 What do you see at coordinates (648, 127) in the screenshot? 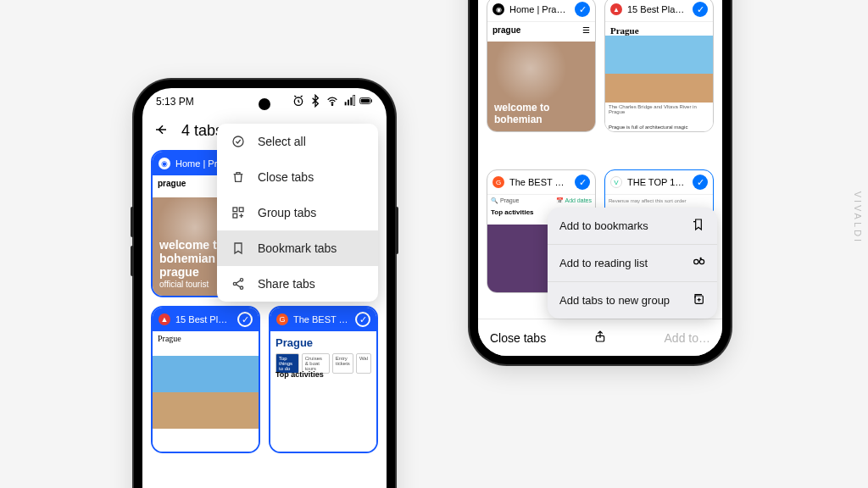
I see `preview-caption: Prague is full of architectural magic` at bounding box center [648, 127].